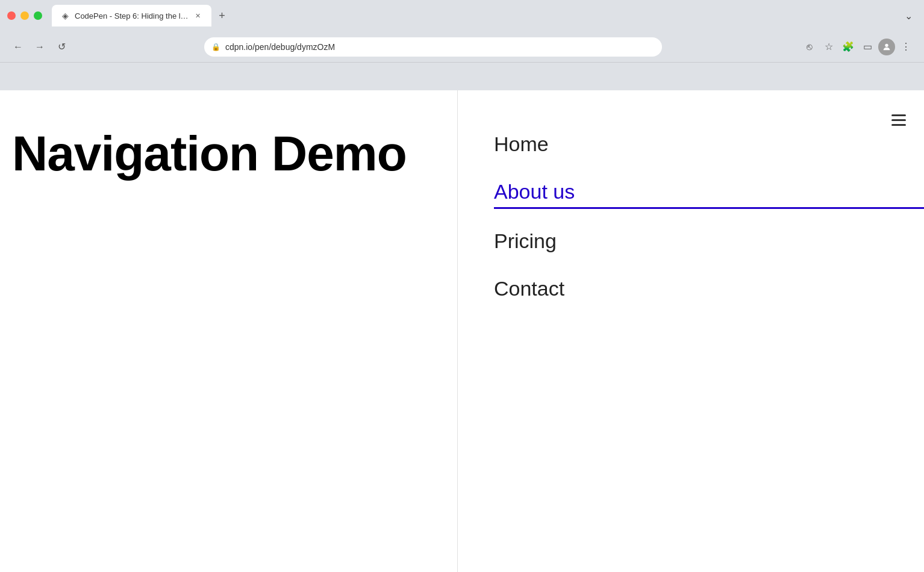  What do you see at coordinates (709, 145) in the screenshot?
I see `nav-item-home: Home` at bounding box center [709, 145].